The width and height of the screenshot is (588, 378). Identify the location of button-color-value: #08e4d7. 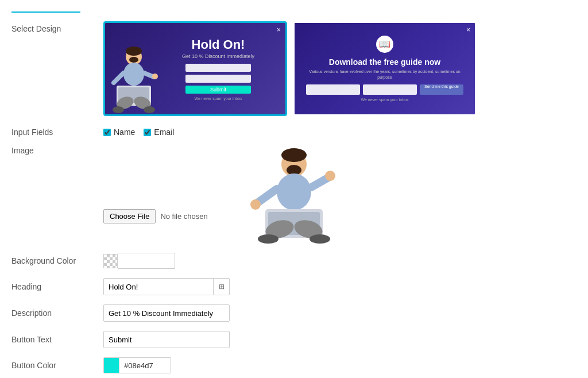
(145, 365).